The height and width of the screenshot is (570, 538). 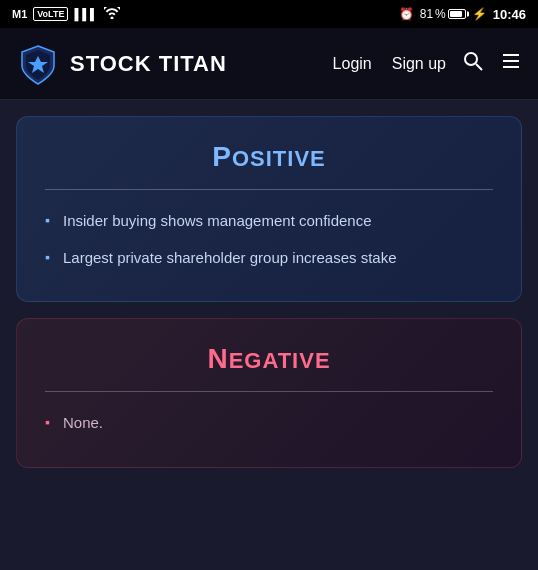 What do you see at coordinates (280, 360) in the screenshot?
I see `negative-rest: EGATIVE` at bounding box center [280, 360].